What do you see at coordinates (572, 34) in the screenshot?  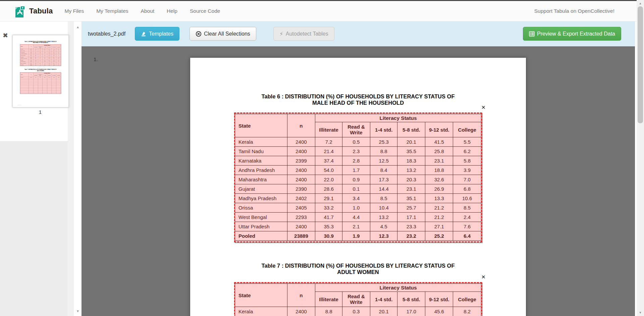 I see `preview-export-button: Preview & Export Extracted Data` at bounding box center [572, 34].